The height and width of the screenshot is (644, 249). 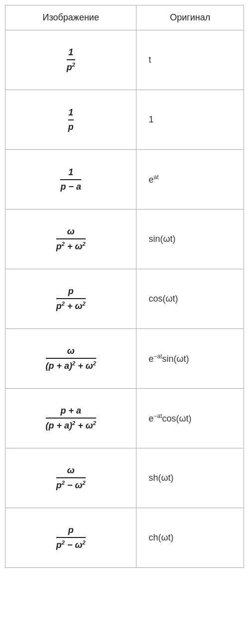 What do you see at coordinates (71, 67) in the screenshot?
I see `denominator-1: p2` at bounding box center [71, 67].